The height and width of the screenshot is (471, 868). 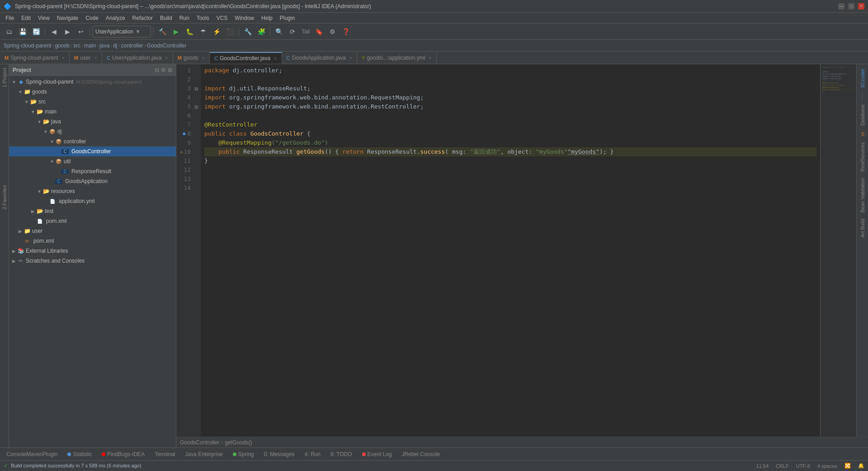 What do you see at coordinates (92, 161) in the screenshot?
I see `tree-util: ▼ 📦 util` at bounding box center [92, 161].